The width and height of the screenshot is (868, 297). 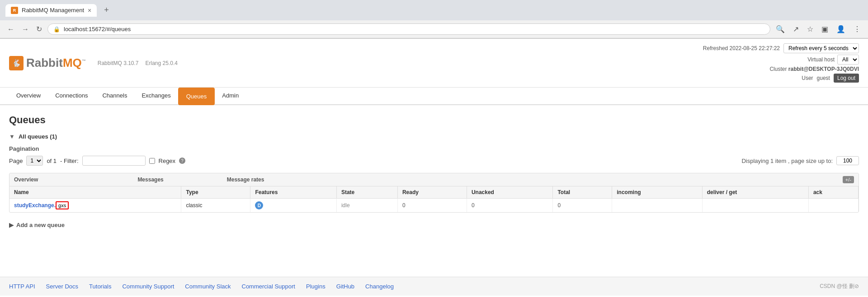 What do you see at coordinates (404, 205) in the screenshot?
I see `queue-ready: 0` at bounding box center [404, 205].